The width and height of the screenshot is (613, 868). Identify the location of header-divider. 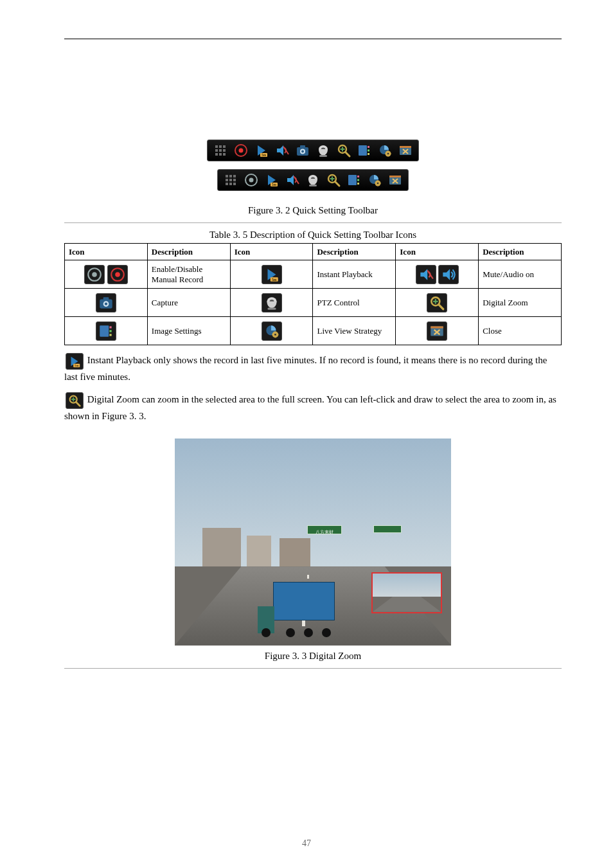
(313, 39).